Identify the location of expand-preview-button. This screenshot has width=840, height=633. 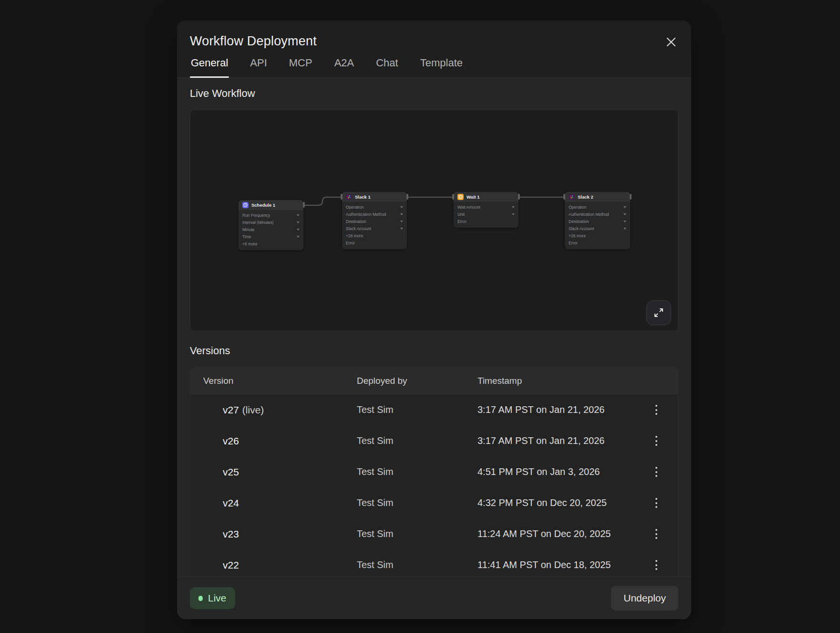
(659, 313).